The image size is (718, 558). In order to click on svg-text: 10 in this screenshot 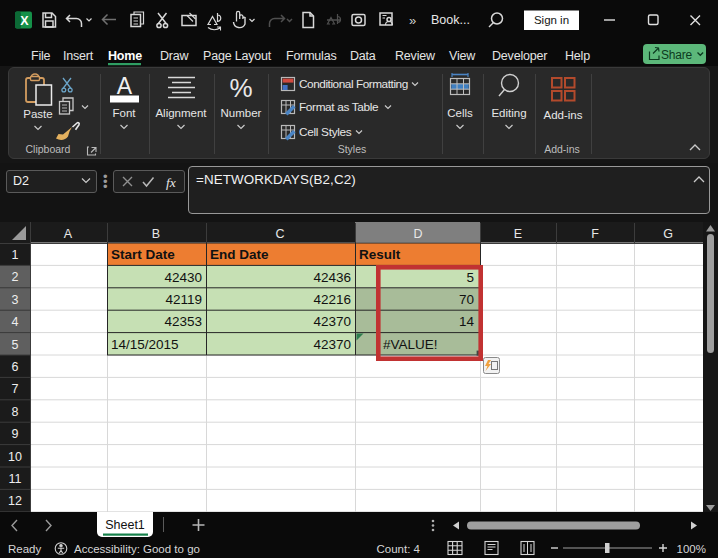, I will do `click(15, 457)`.